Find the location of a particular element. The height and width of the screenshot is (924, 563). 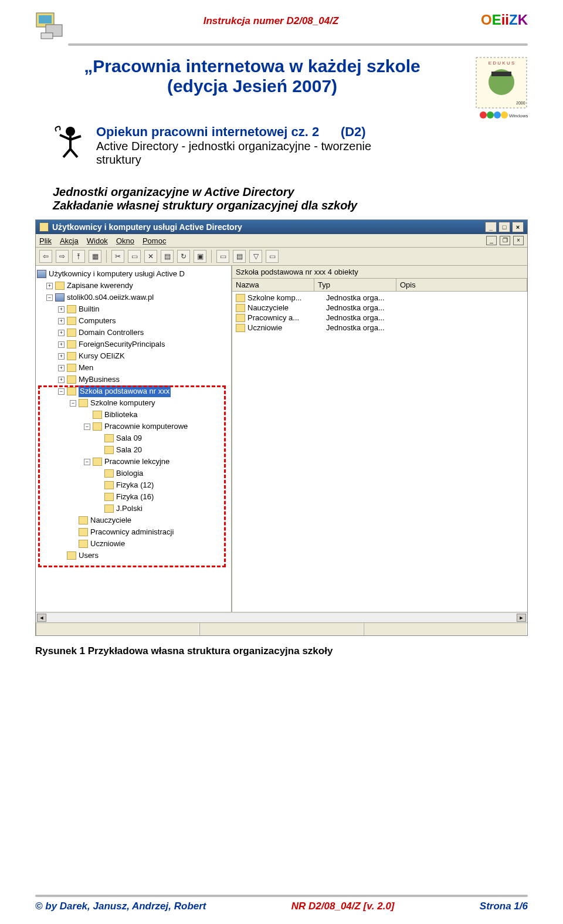

back-button: ⇦ is located at coordinates (46, 256).